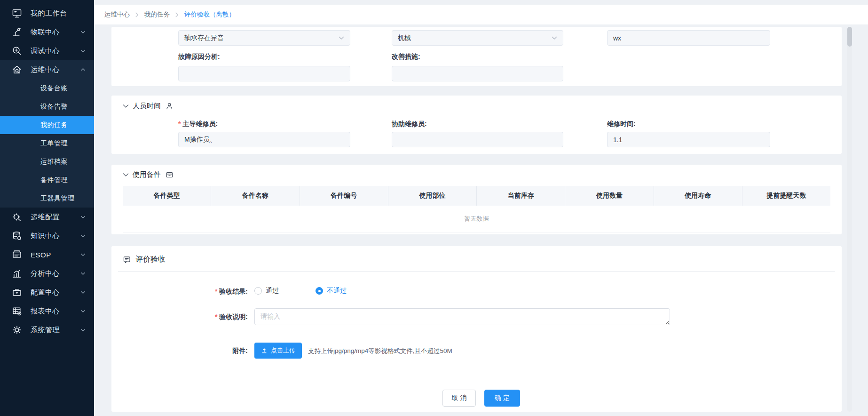 Image resolution: width=868 pixels, height=416 pixels. What do you see at coordinates (49, 13) in the screenshot?
I see `sidebar-item-label: 我的工作台` at bounding box center [49, 13].